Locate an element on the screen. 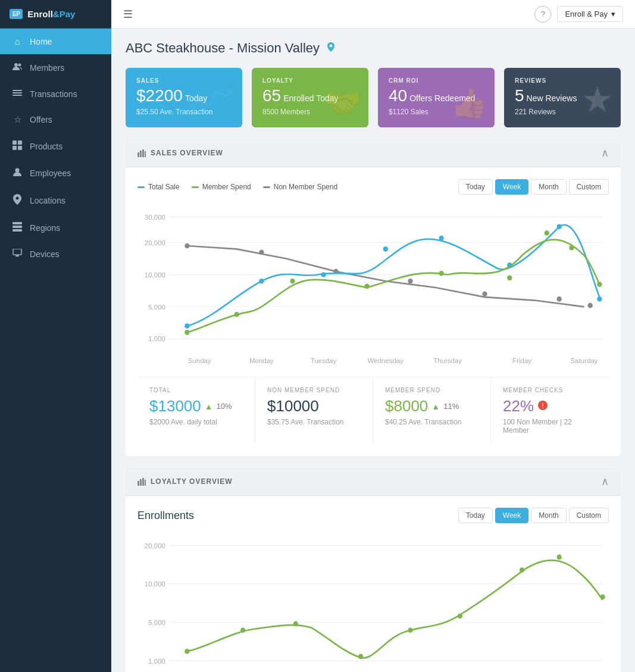 Image resolution: width=635 pixels, height=672 pixels. legend-non-member-spend: Non Member Spend is located at coordinates (300, 187).